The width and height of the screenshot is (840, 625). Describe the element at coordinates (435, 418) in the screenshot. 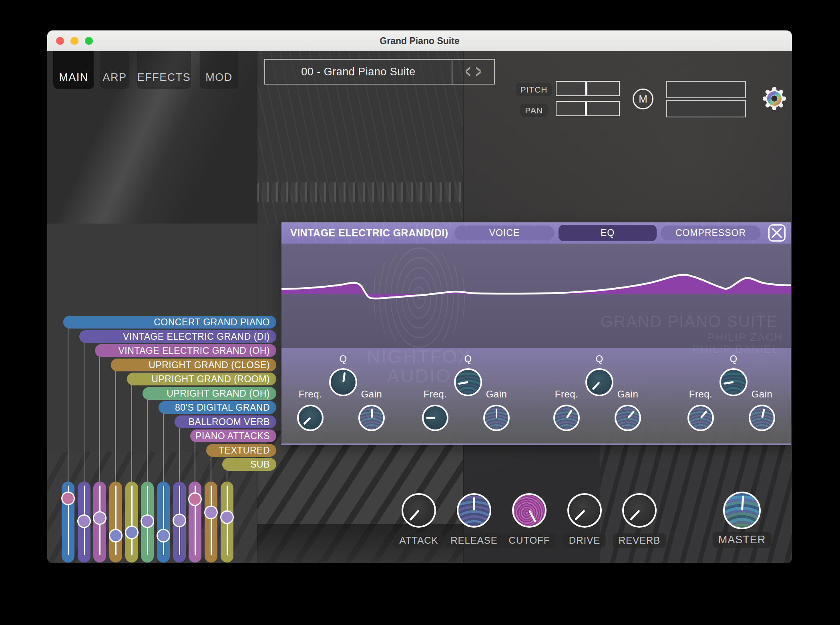

I see `eq-band2-freq-knob` at that location.